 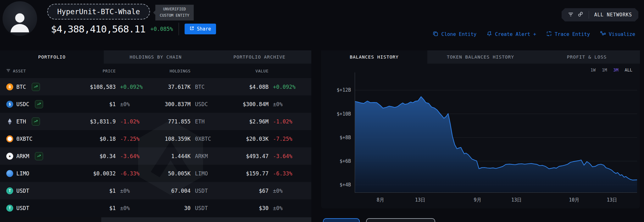 I want to click on action-label: Create Alert +, so click(x=516, y=34).